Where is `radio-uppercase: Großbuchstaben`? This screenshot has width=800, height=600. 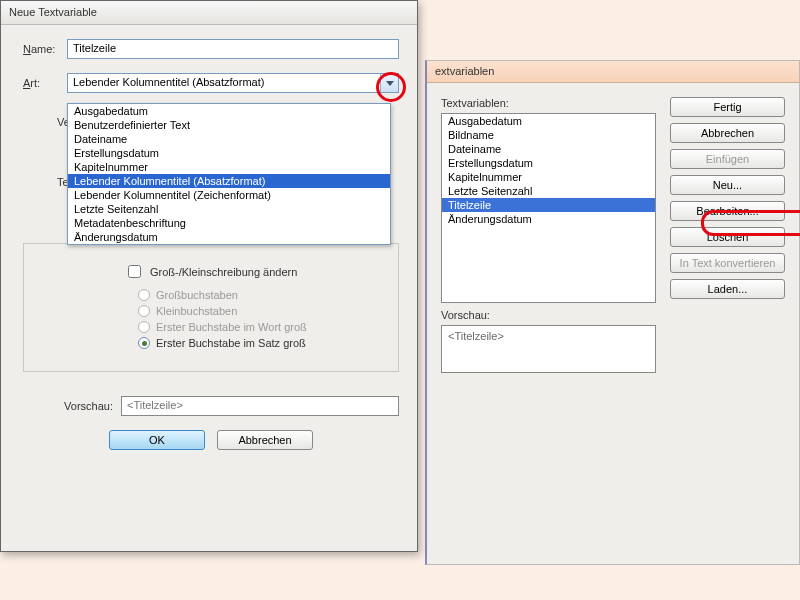
radio-uppercase: Großbuchstaben is located at coordinates (259, 295).